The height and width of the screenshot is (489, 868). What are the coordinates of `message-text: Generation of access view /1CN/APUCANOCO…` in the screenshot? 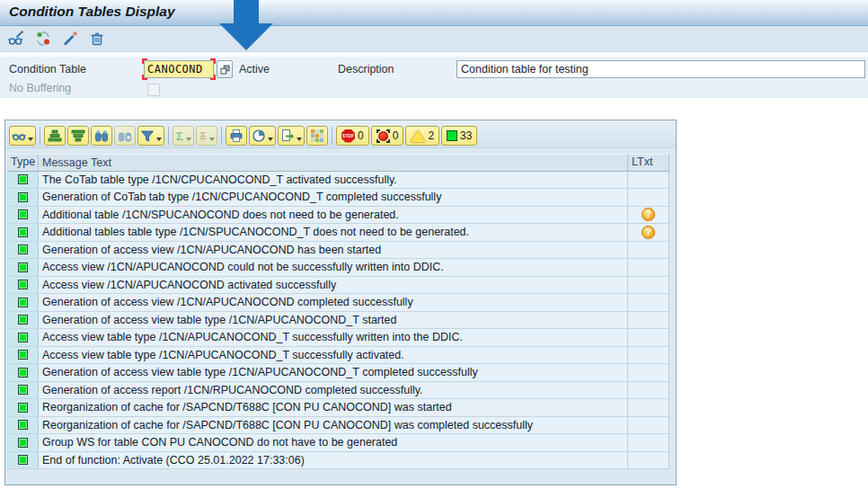 It's located at (212, 250).